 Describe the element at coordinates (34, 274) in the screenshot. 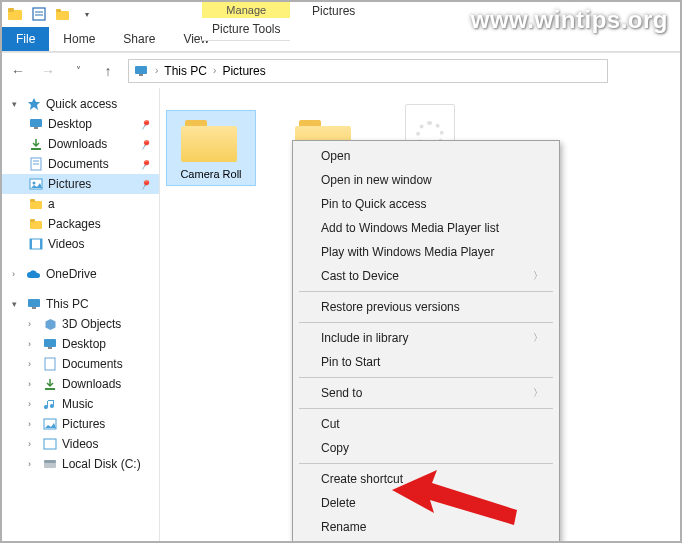

I see `cloud-icon` at that location.